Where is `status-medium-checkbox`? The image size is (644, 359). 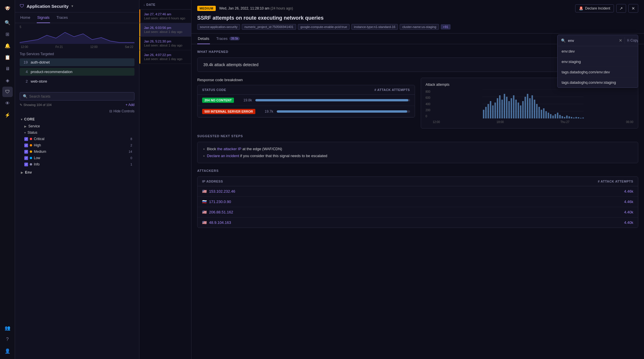 status-medium-checkbox is located at coordinates (26, 152).